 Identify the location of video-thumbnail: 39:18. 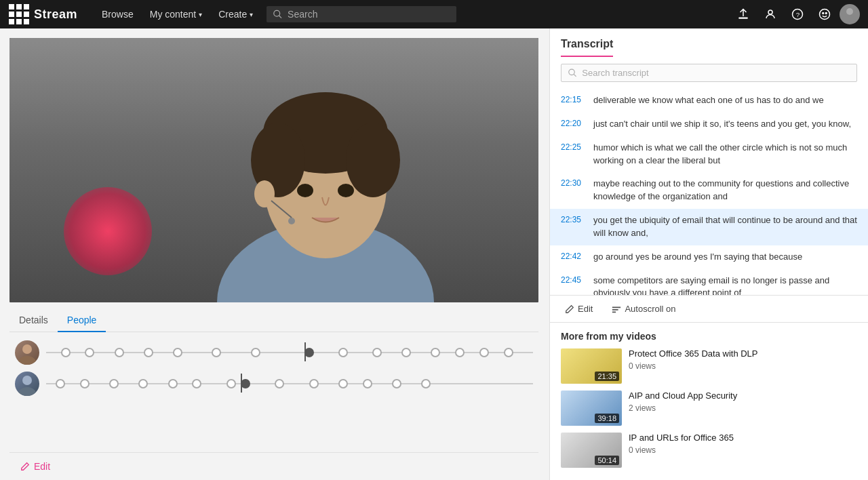
(591, 408).